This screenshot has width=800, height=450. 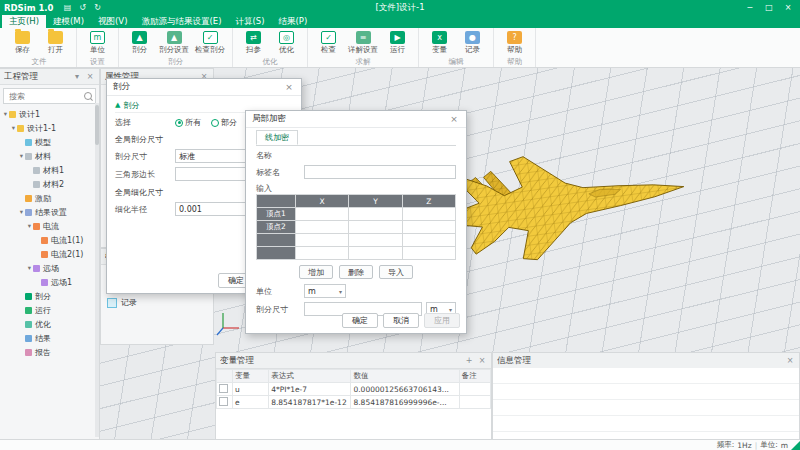 I want to click on redo-icon: ↻, so click(x=98, y=8).